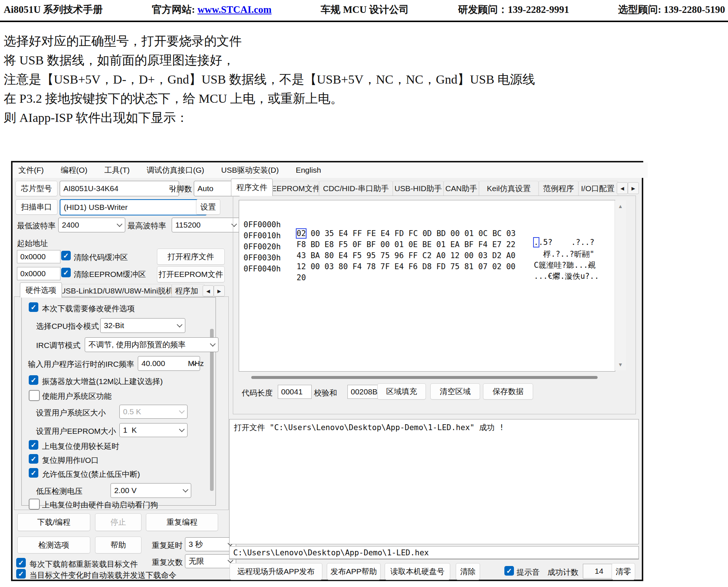  I want to click on help-button: 帮助, so click(118, 545).